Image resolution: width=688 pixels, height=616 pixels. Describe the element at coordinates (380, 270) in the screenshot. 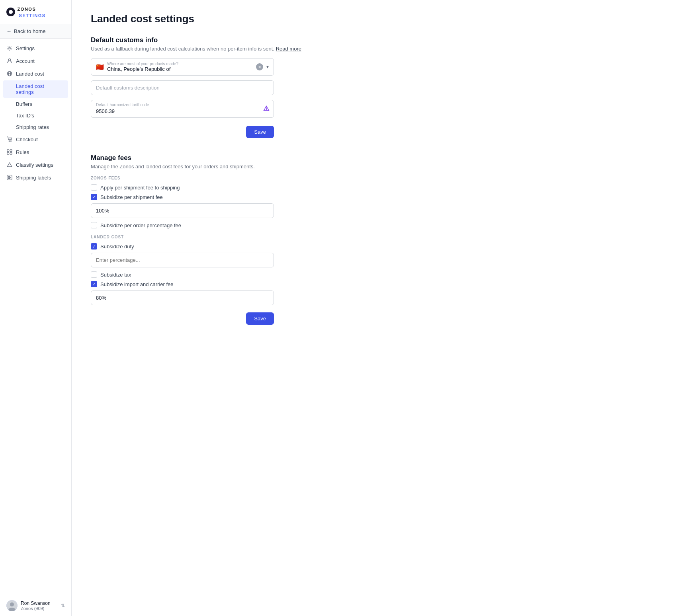

I see `landed-cost-subsection: LANDED COST Subsidize duty Subsidize tax…` at that location.